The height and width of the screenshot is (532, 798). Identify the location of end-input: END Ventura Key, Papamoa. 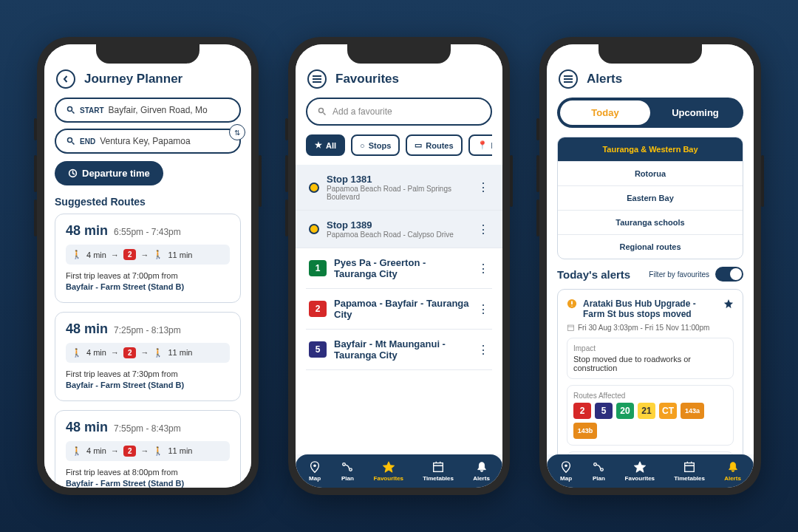
(148, 141).